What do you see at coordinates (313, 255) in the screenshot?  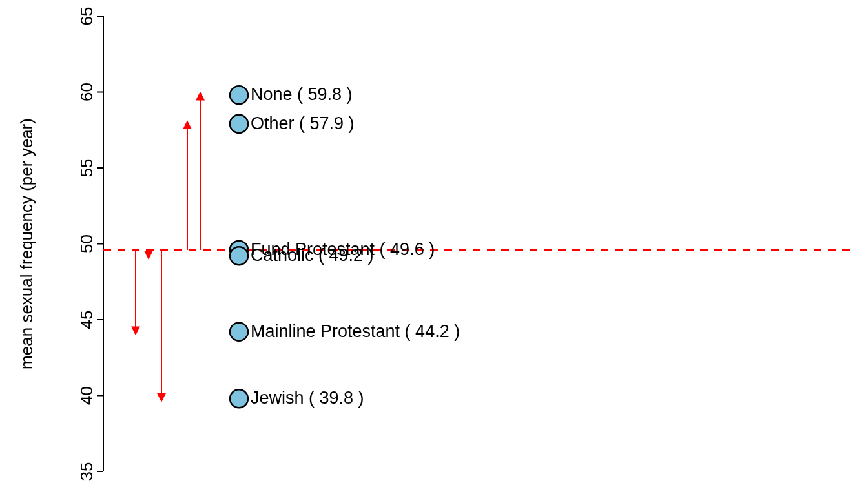 I see `data-point-label: Catholic ( 49.2 )` at bounding box center [313, 255].